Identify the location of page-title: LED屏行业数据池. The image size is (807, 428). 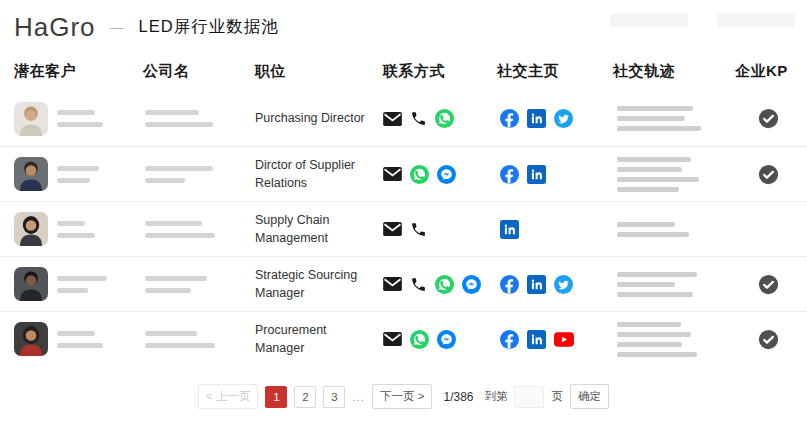
(209, 27).